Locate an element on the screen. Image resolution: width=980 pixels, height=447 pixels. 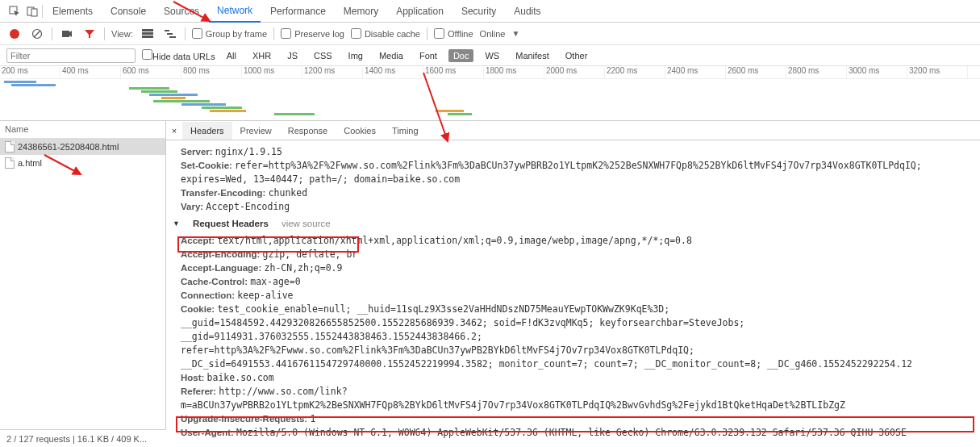
status-bar: 2 / 127 requests | 16.1 KB / 409 K... is located at coordinates (83, 438).